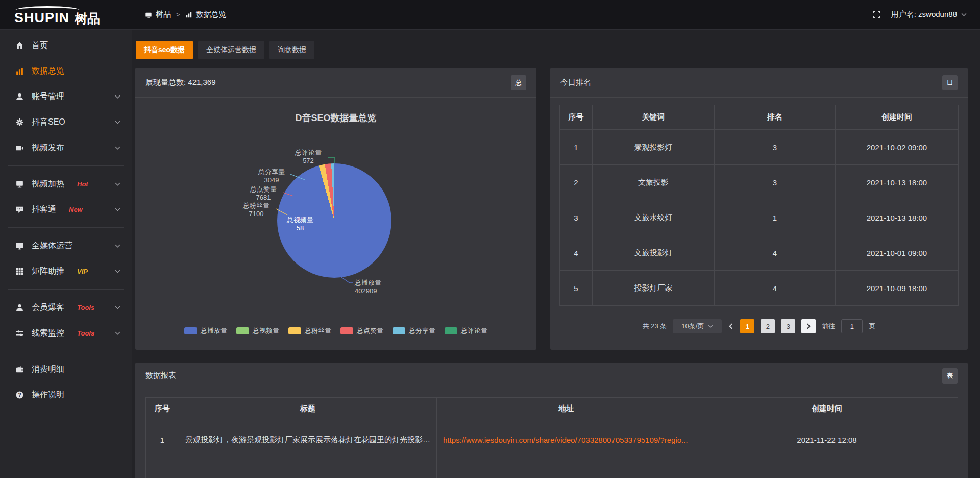 The image size is (980, 478). Describe the element at coordinates (161, 376) in the screenshot. I see `report-card-title: 数据报表` at that location.